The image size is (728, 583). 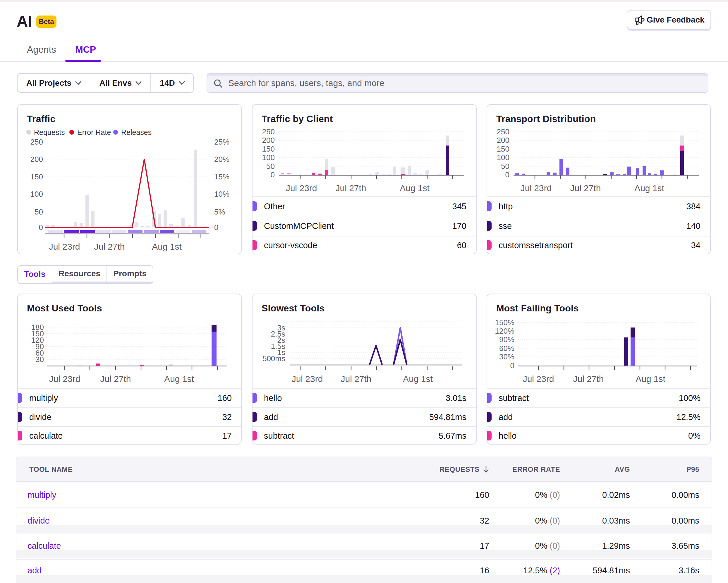 What do you see at coordinates (506, 348) in the screenshot?
I see `svg-text: 60%` at bounding box center [506, 348].